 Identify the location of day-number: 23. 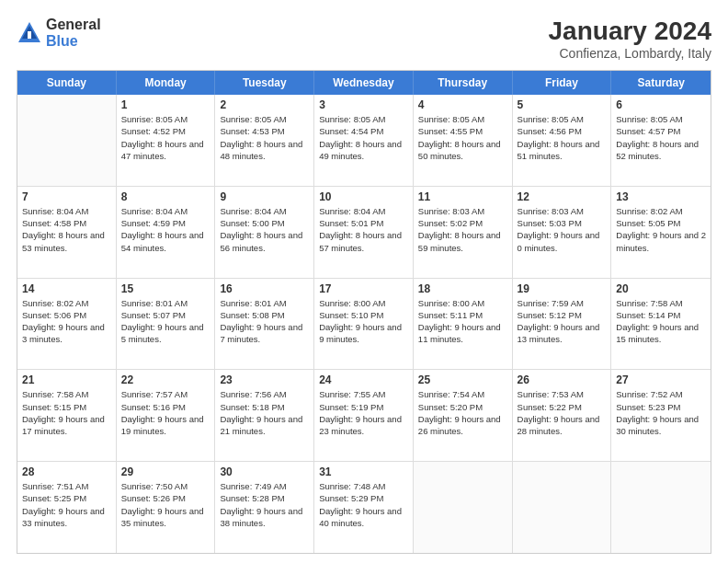
(265, 380).